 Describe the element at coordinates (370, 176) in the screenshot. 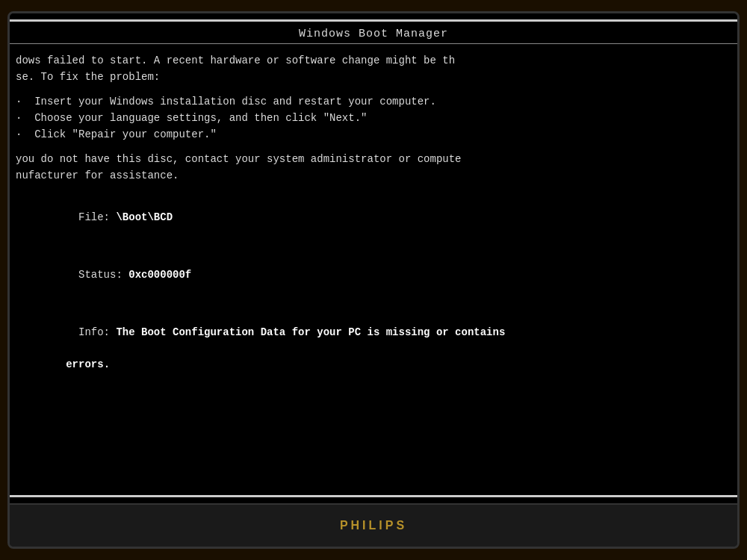

I see `no-disc-line2: nufacturer for assistance.` at that location.